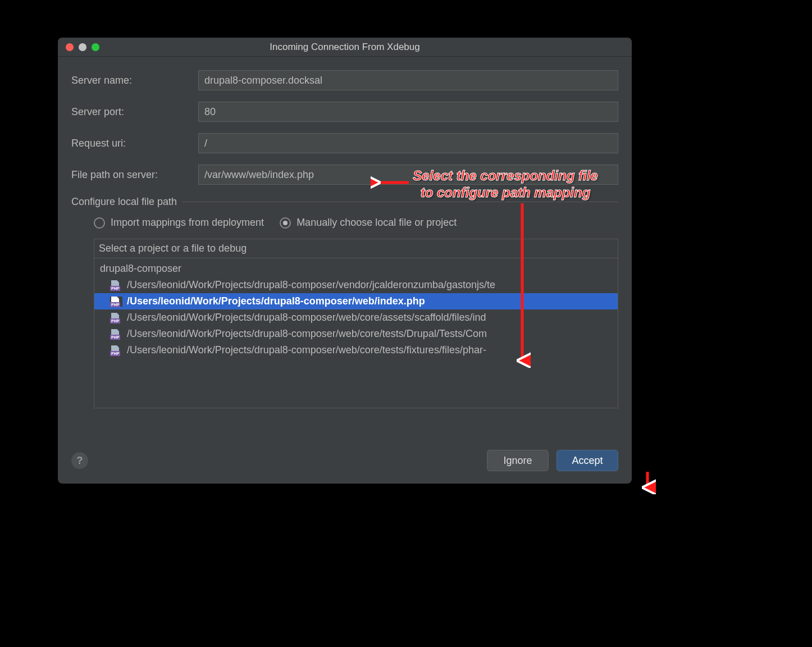 Image resolution: width=812 pixels, height=647 pixels. I want to click on server-name-row: Server name:, so click(345, 80).